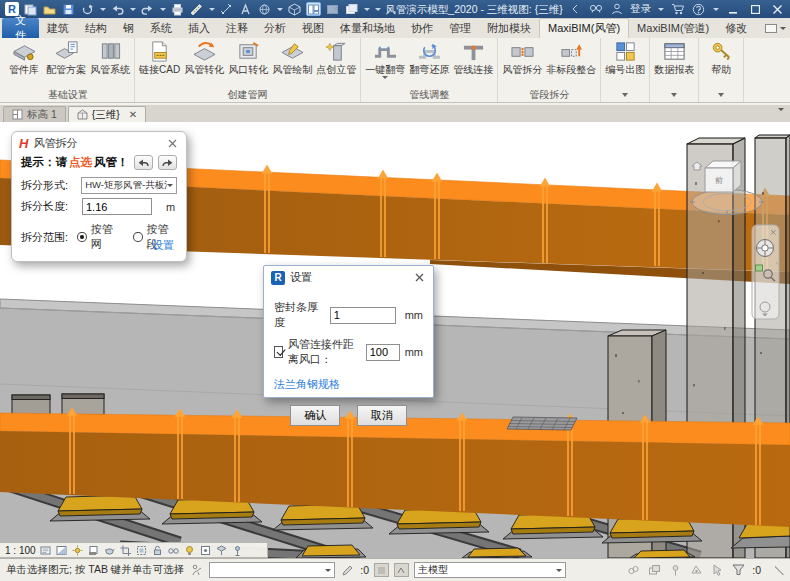 The image size is (790, 581). What do you see at coordinates (348, 277) in the screenshot?
I see `settings-dialog-titlebar: R 设置` at bounding box center [348, 277].